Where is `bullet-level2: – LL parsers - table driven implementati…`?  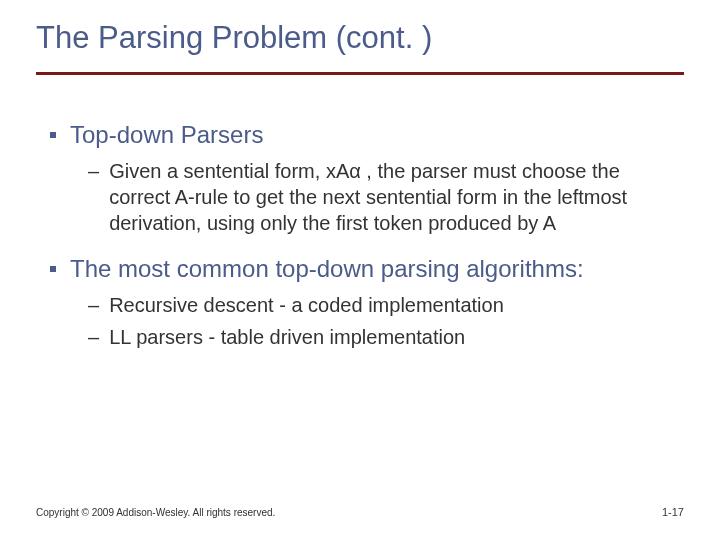
bullet-level2: – LL parsers - table driven implementati… is located at coordinates (379, 337).